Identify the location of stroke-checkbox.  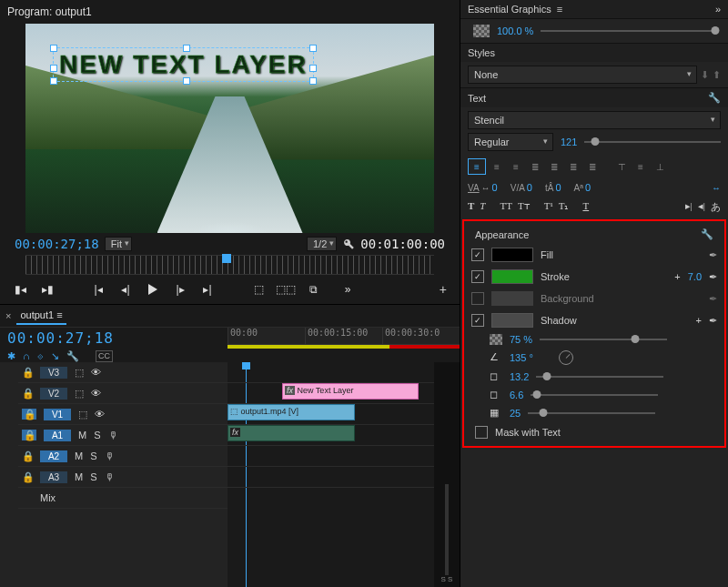
(478, 277).